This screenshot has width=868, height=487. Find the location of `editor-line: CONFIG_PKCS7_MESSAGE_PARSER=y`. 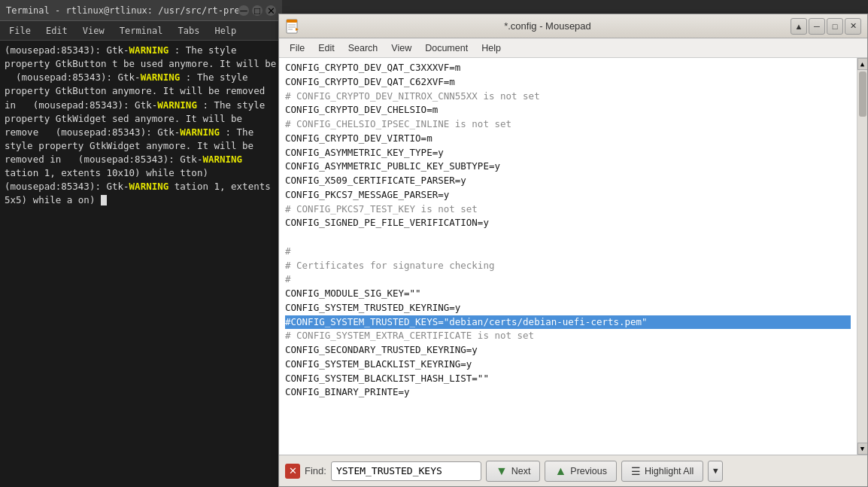

editor-line: CONFIG_PKCS7_MESSAGE_PARSER=y is located at coordinates (568, 196).